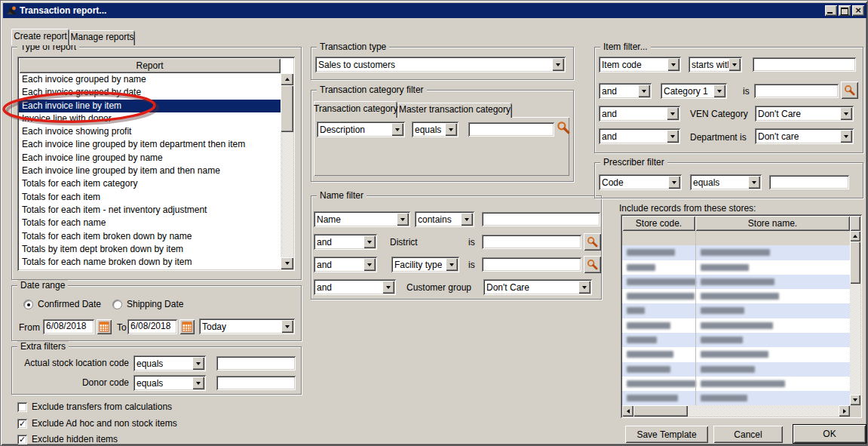 The width and height of the screenshot is (868, 446). I want to click on stock-location-value-input, so click(256, 364).